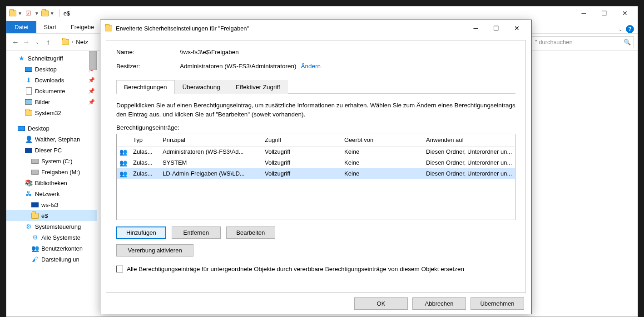  I want to click on desktop-icon, so click(29, 69).